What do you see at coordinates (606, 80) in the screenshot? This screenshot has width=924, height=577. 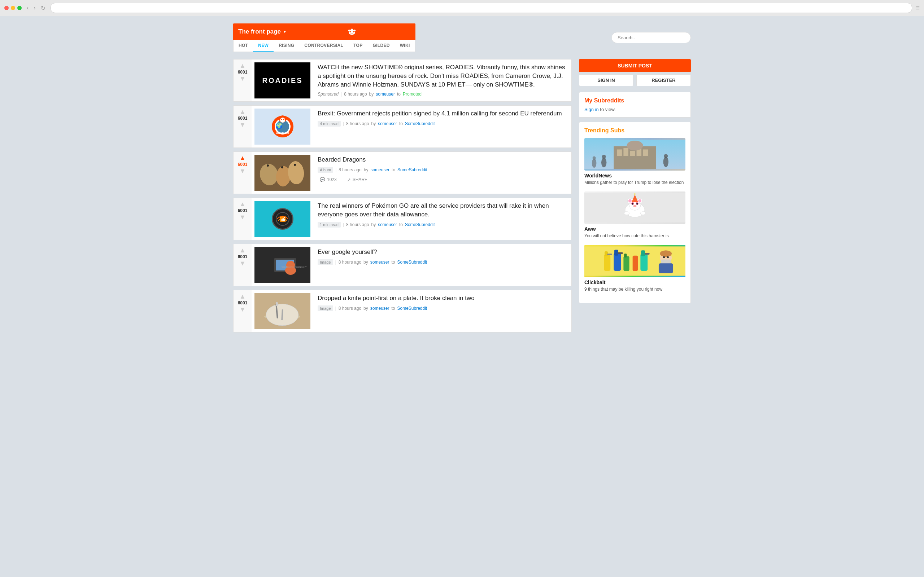 I see `sign-in-button: SIGN IN` at bounding box center [606, 80].